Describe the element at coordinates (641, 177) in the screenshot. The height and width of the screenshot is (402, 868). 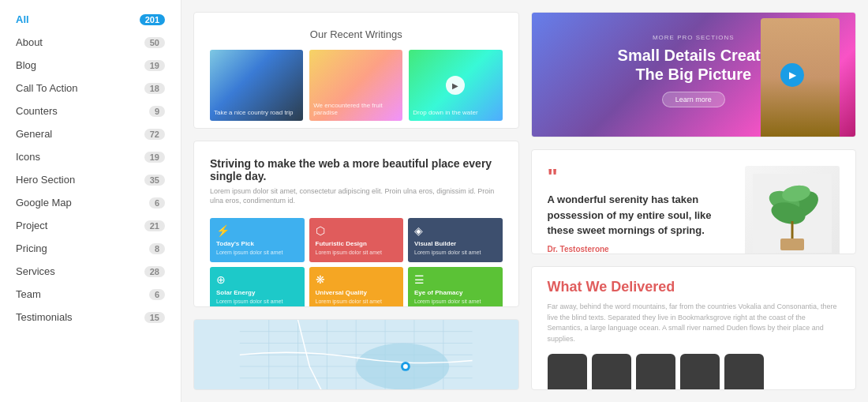
I see `quote-mark-icon: "` at that location.